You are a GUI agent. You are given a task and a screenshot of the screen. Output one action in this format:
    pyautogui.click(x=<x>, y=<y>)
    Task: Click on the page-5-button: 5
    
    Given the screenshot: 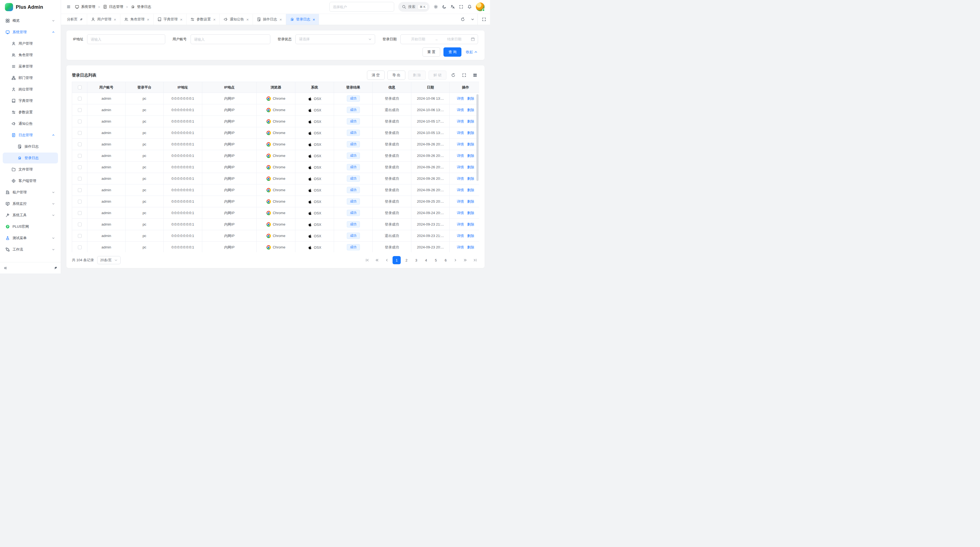 What is the action you would take?
    pyautogui.click(x=436, y=260)
    